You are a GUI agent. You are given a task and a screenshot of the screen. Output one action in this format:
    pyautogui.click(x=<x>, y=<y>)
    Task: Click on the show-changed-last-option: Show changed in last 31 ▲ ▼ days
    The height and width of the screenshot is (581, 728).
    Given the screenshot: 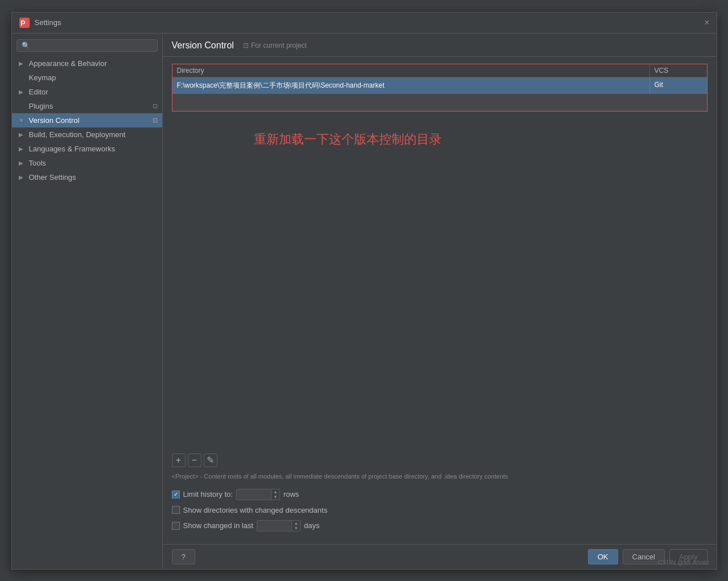 What is the action you would take?
    pyautogui.click(x=439, y=526)
    